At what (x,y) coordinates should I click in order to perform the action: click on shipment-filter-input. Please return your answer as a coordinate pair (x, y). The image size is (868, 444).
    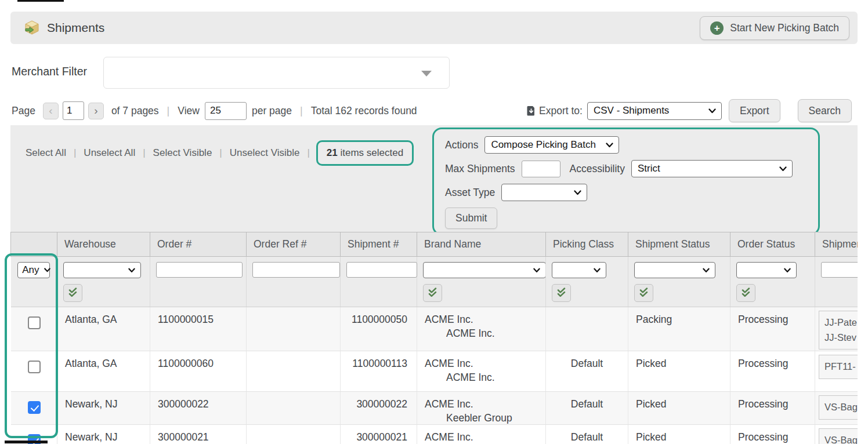
    Looking at the image, I should click on (382, 270).